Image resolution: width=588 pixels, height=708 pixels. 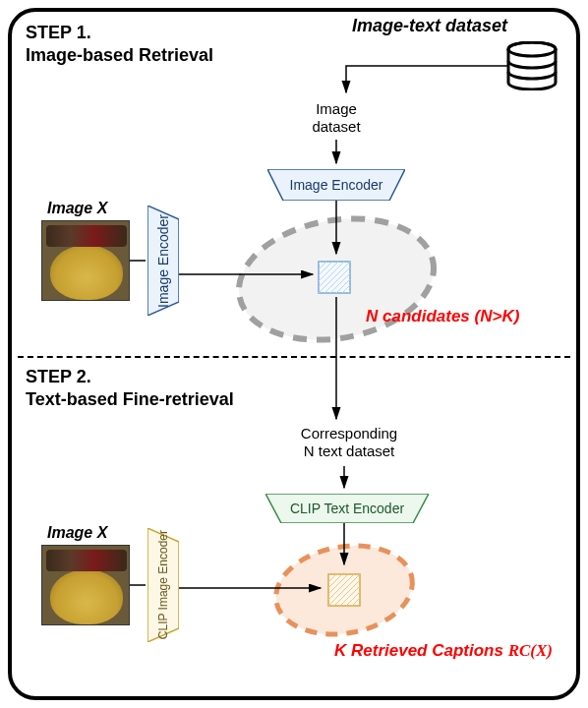 What do you see at coordinates (443, 651) in the screenshot?
I see `k-retrieved-label: K Retrieved Captions RC(X)` at bounding box center [443, 651].